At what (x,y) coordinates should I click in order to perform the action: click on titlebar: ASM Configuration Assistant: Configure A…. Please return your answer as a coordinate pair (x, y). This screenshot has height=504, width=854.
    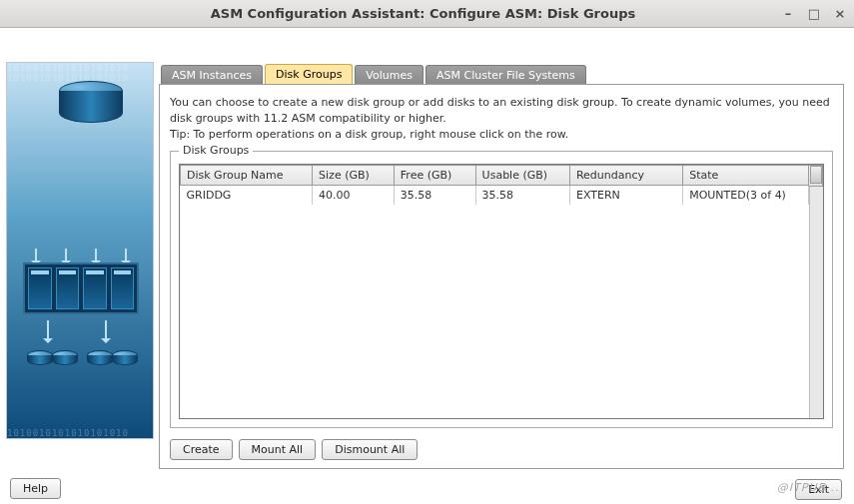
    Looking at the image, I should click on (427, 14).